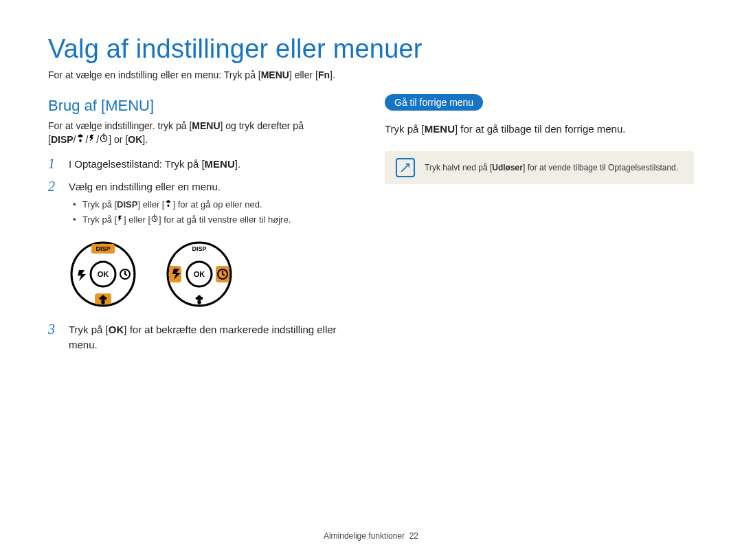  Describe the element at coordinates (414, 536) in the screenshot. I see `page-number: 22` at that location.